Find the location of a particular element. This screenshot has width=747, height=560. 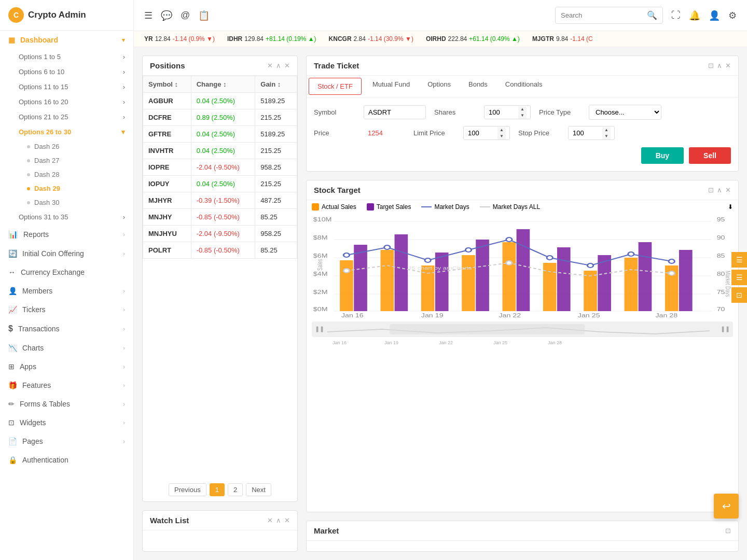

sub-options-1-5: Options 1 to 5 › is located at coordinates (66, 57).